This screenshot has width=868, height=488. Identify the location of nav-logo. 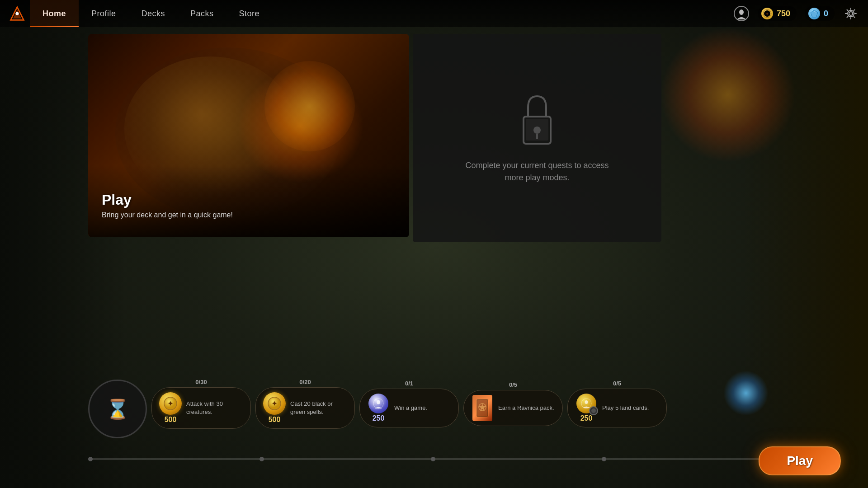
(17, 14).